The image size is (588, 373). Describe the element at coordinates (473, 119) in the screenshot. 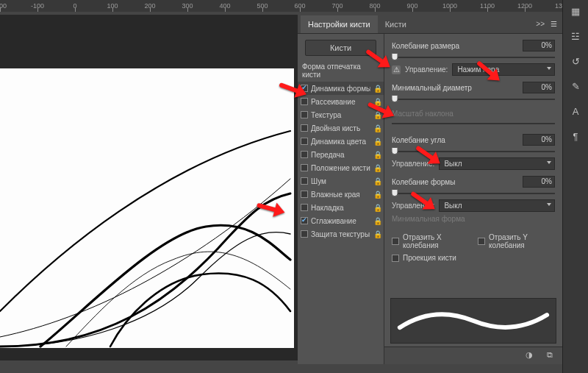

I see `tilt-scale-field: Масштаб наклона` at that location.